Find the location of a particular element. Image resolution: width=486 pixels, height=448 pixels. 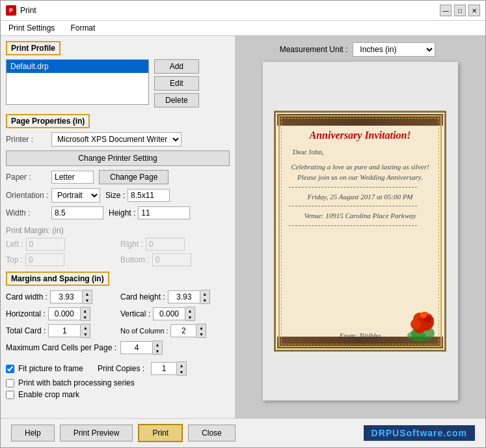

total-card-input is located at coordinates (64, 331).